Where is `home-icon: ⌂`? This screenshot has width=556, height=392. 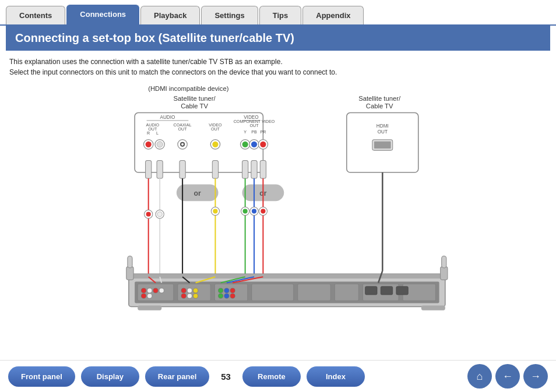 home-icon: ⌂ is located at coordinates (480, 376).